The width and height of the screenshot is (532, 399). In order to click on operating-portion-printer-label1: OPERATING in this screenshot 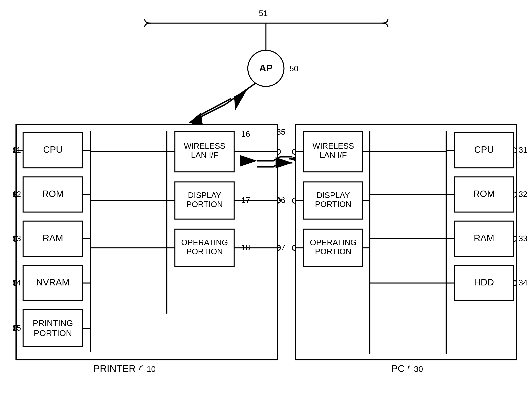, I will do `click(205, 242)`.